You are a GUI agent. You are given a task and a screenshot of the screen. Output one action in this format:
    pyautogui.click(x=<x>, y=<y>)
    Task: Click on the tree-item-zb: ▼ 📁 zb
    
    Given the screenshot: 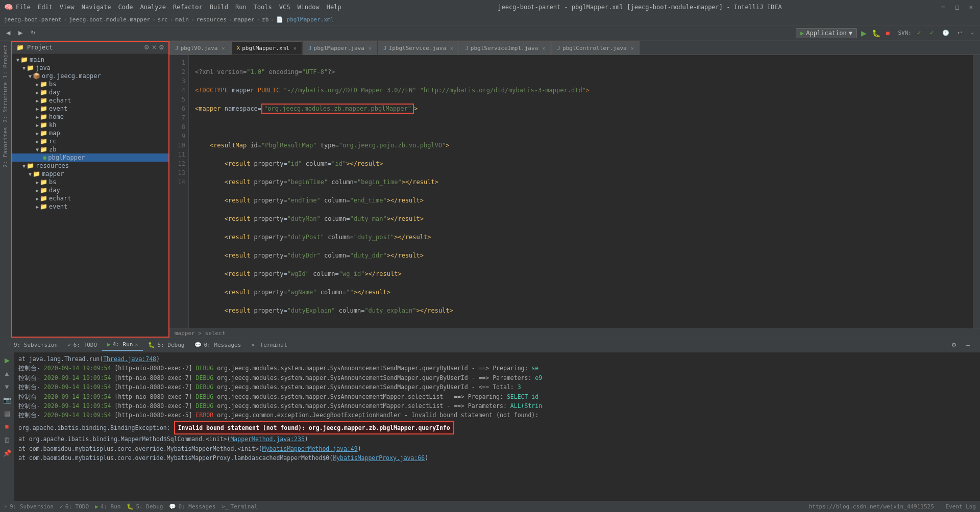 What is the action you would take?
    pyautogui.click(x=90, y=149)
    